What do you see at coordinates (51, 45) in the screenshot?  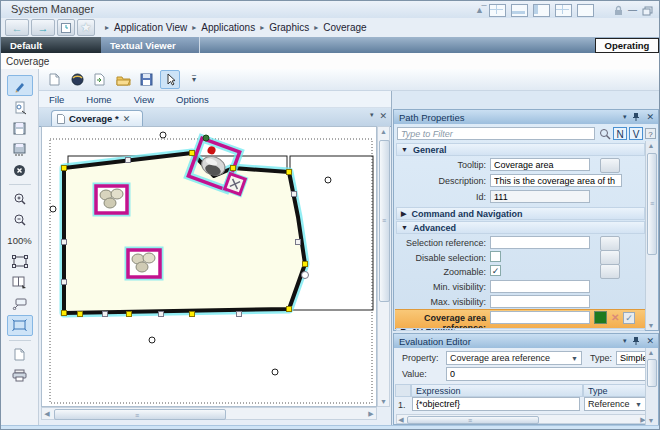 I see `tab-default: Default` at bounding box center [51, 45].